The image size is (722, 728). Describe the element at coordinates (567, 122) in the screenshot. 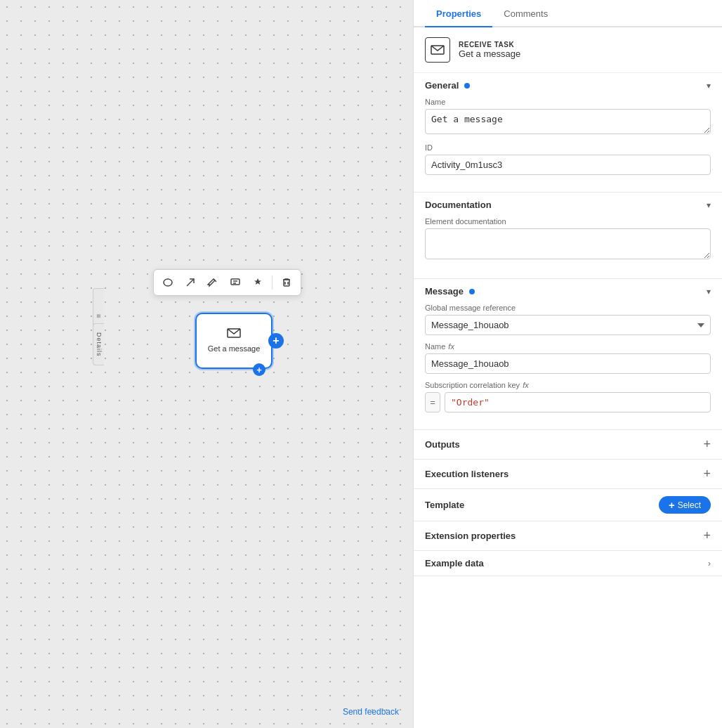

I see `field-name-input: Get a message` at that location.